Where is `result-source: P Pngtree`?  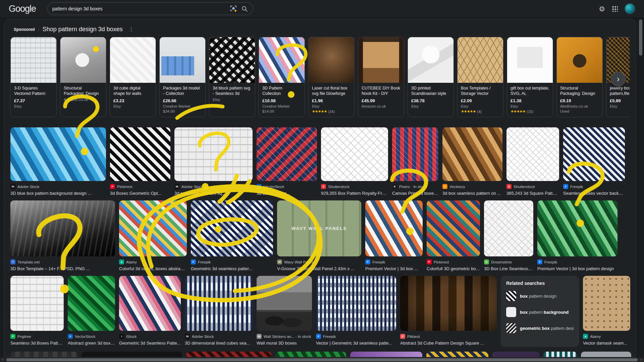
result-source: P Pngtree is located at coordinates (37, 337).